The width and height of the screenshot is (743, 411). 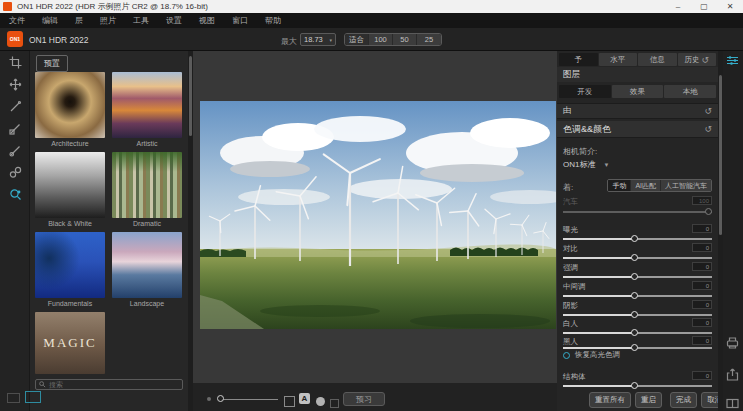 I want to click on slider-value-structure: 0, so click(x=702, y=376).